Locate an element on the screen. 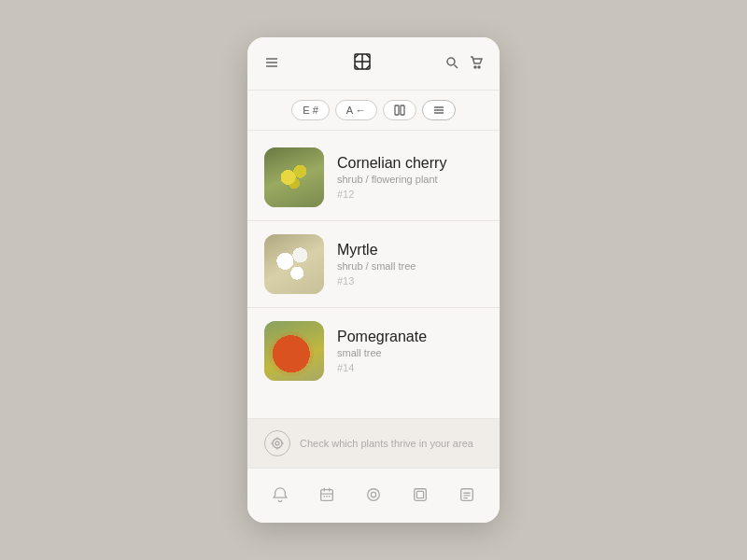 The width and height of the screenshot is (747, 560). plant-type-cornelian: shrub / flowering plant is located at coordinates (410, 179).